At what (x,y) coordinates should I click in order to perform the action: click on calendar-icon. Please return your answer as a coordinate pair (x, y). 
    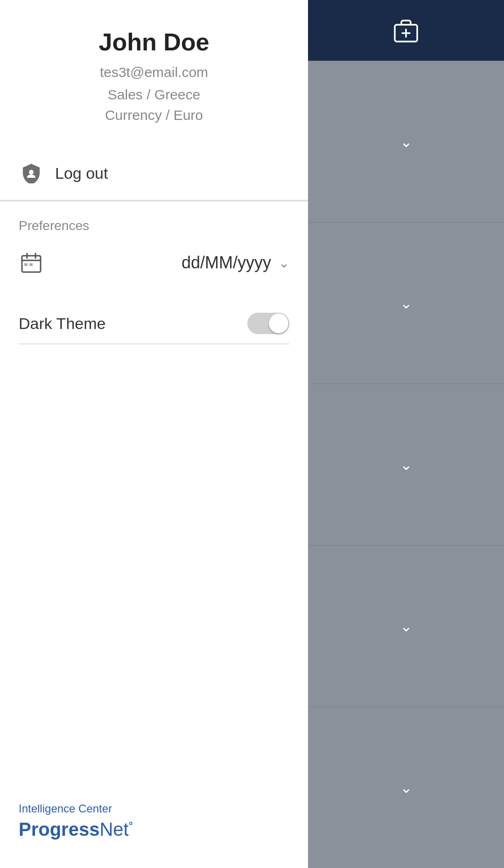
    Looking at the image, I should click on (31, 263).